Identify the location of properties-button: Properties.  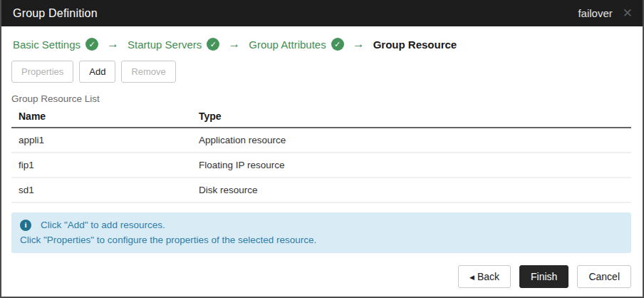
(43, 71).